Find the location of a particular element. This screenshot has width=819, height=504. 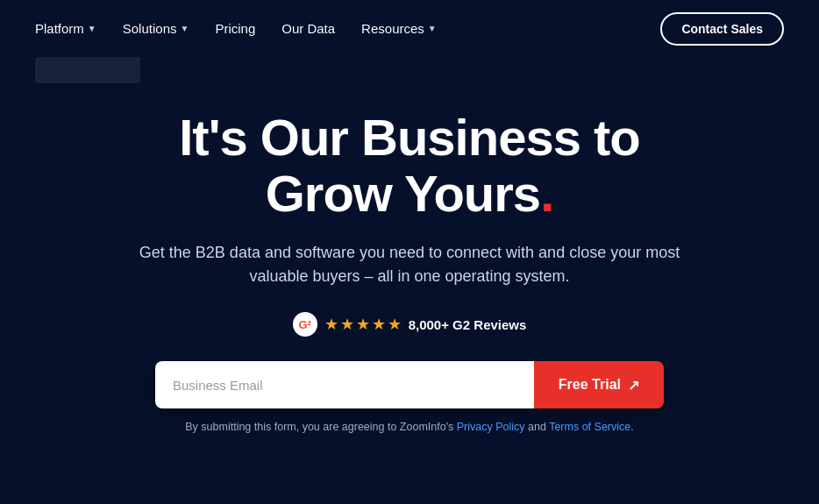

terms-of-service-link: Terms of Service is located at coordinates (589, 427).